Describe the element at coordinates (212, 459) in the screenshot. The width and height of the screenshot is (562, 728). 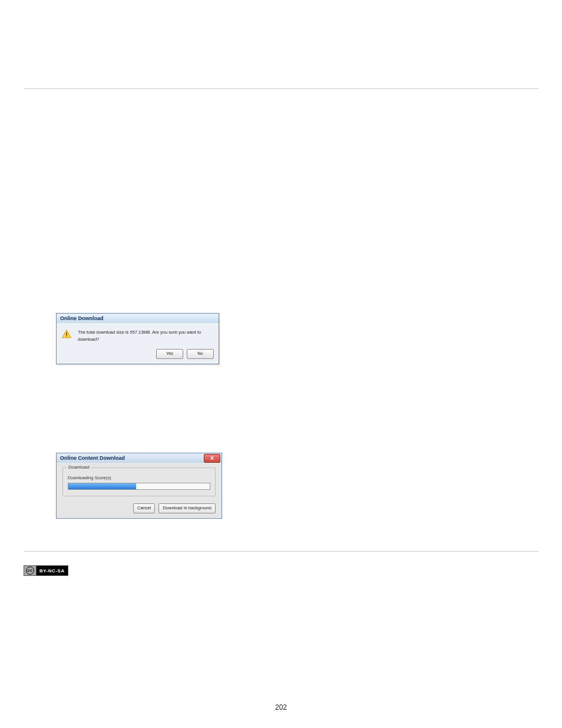
I see `close-button: X` at that location.